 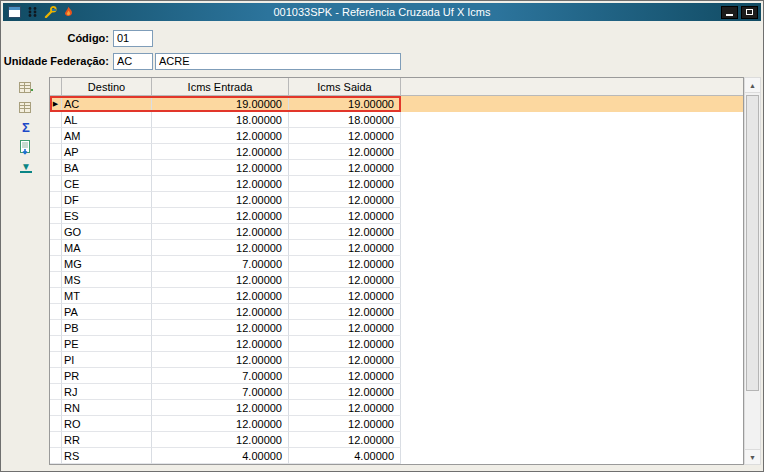 What do you see at coordinates (345, 120) in the screenshot?
I see `cell-icms-saida: 18.00000` at bounding box center [345, 120].